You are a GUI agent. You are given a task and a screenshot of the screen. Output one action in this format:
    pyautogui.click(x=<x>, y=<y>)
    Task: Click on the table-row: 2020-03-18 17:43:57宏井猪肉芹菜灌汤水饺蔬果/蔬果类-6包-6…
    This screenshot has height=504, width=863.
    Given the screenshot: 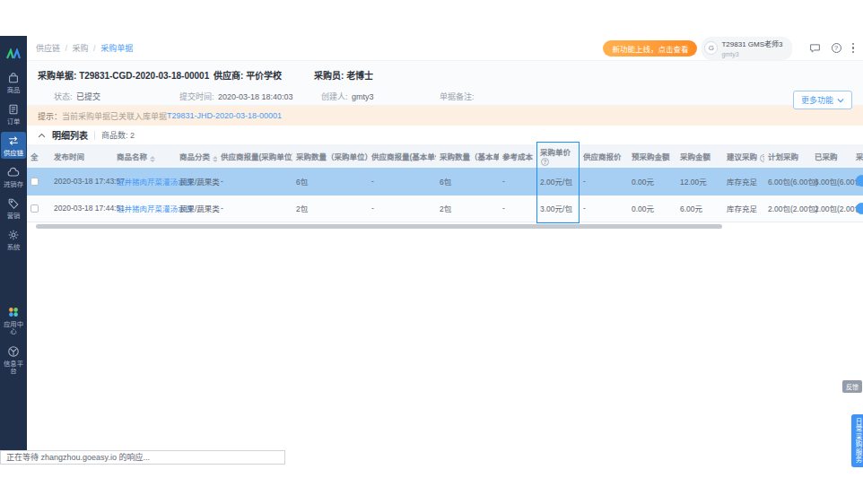 What is the action you would take?
    pyautogui.click(x=445, y=181)
    